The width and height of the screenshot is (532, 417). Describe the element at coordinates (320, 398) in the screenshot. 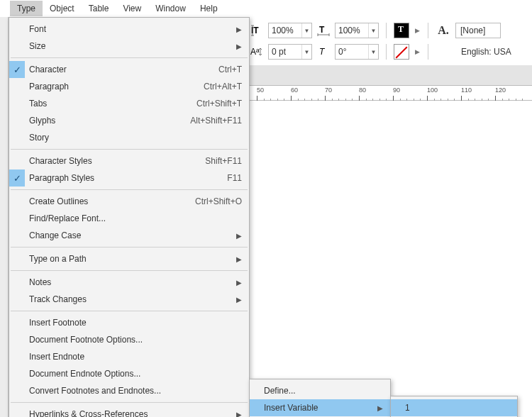

I see `text-variables-submenu: Define...Insert Variable▶` at that location.